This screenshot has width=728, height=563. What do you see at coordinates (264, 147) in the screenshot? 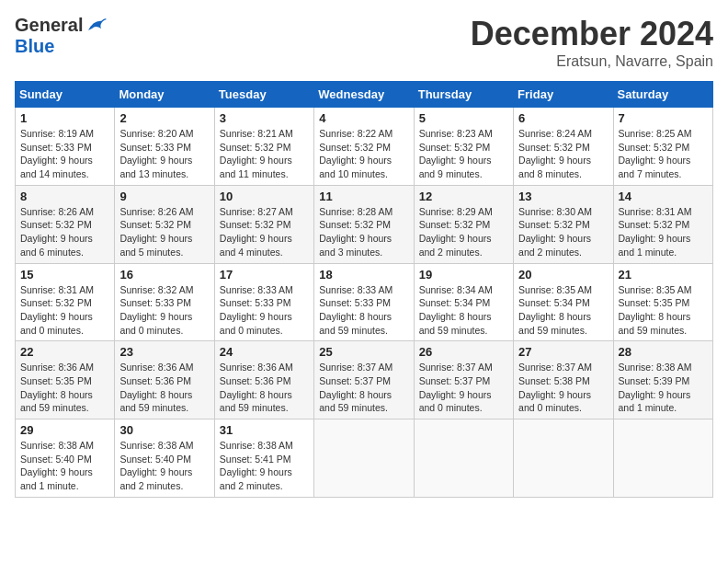
I see `calendar-day-cell: 3 Sunrise: 8:21 AM Sunset: 5:32 PM Dayli…` at bounding box center [264, 147].